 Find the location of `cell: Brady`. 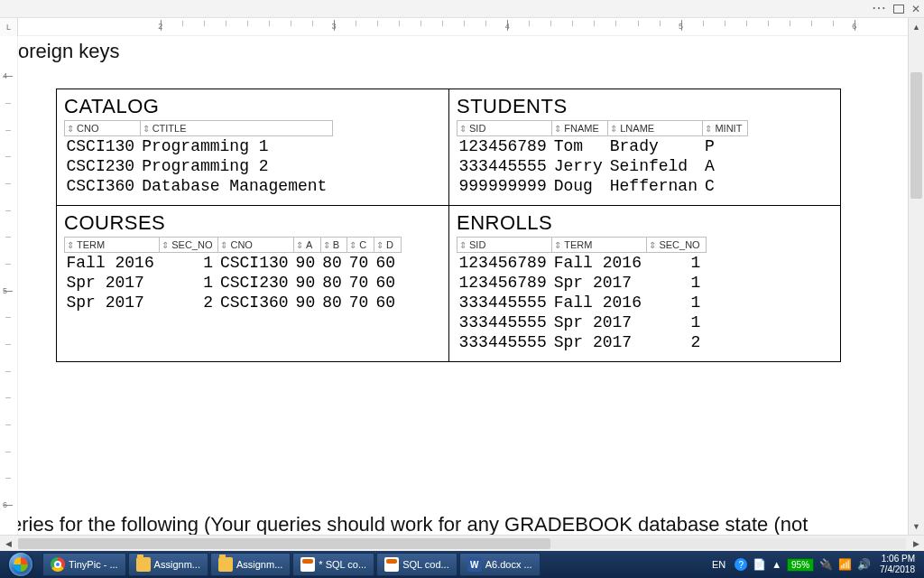

cell: Brady is located at coordinates (655, 146).